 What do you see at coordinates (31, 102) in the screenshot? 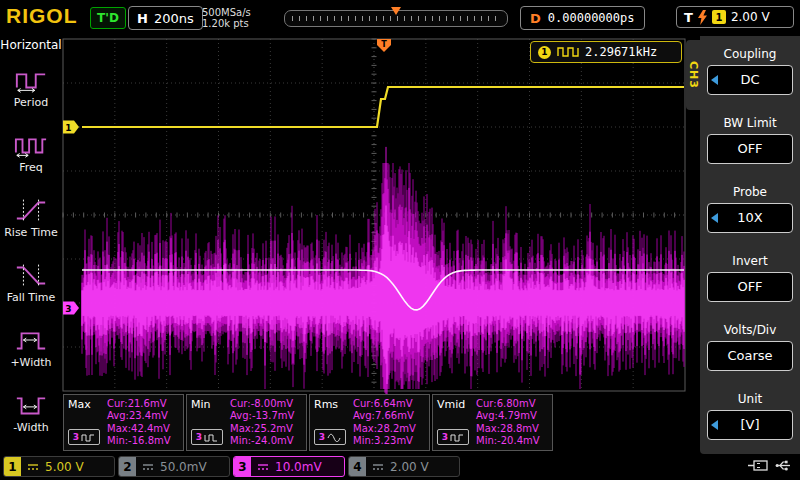
I see `menu-item-label: Period` at bounding box center [31, 102].